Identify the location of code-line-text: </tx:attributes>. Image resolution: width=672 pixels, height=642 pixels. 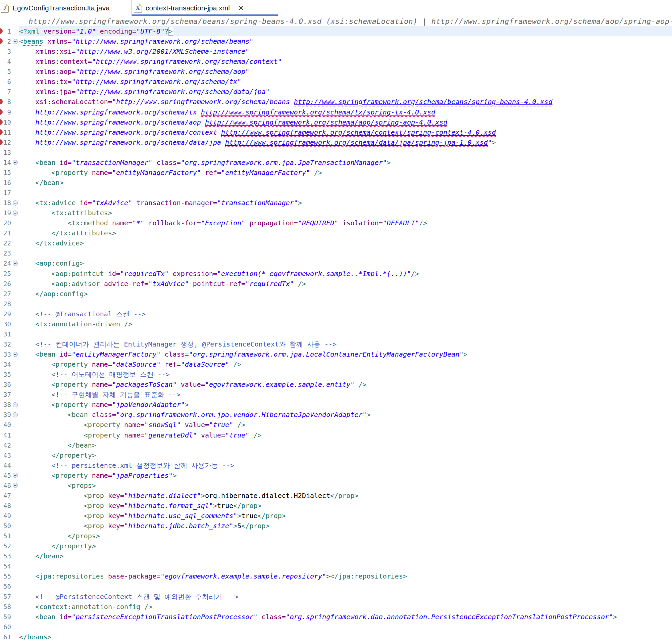
(345, 233).